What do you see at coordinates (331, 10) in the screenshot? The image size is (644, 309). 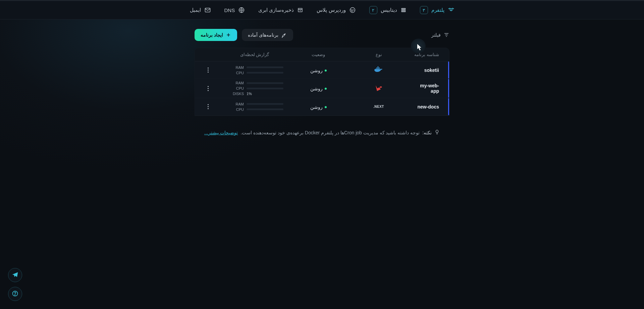 I see `nav-label: وردپرس پلاس` at bounding box center [331, 10].